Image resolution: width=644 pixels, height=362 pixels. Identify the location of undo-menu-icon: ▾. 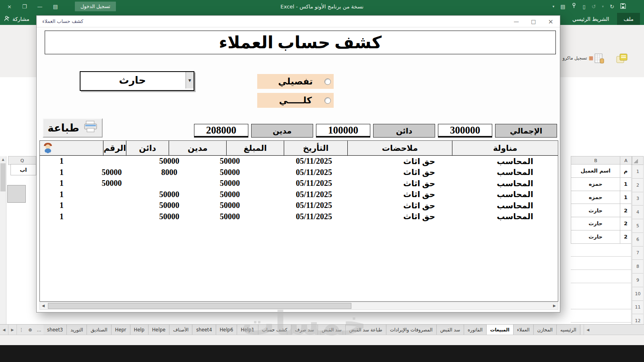
(603, 6).